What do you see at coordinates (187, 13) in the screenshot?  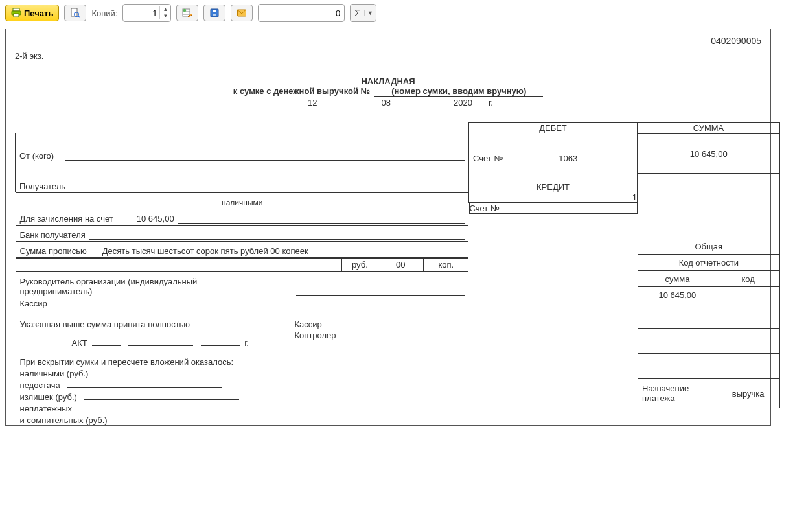 I see `edit-button` at bounding box center [187, 13].